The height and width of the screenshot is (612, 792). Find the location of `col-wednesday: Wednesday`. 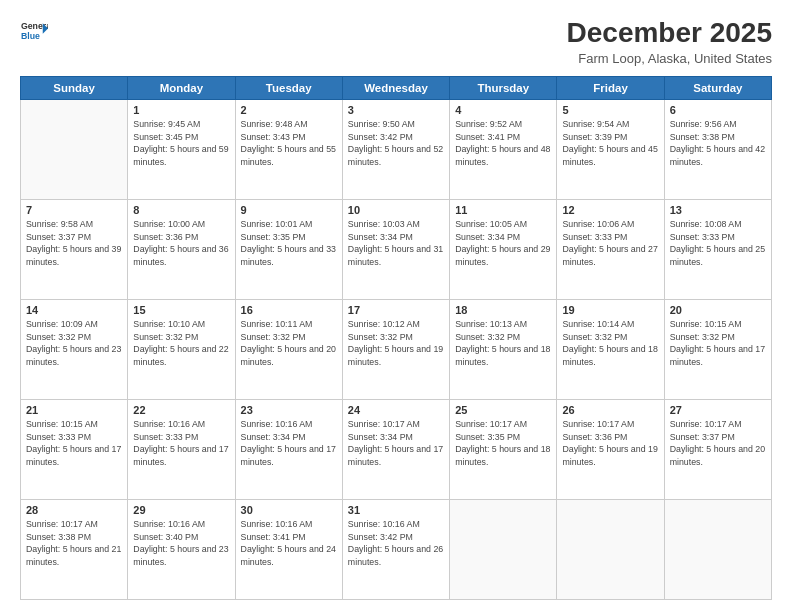

col-wednesday: Wednesday is located at coordinates (396, 88).